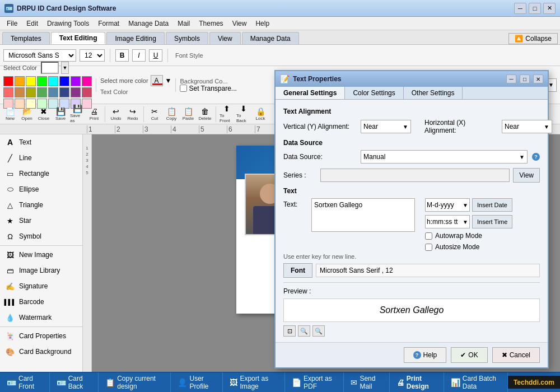  Describe the element at coordinates (32, 24) in the screenshot. I see `menu-edit: Edit` at that location.